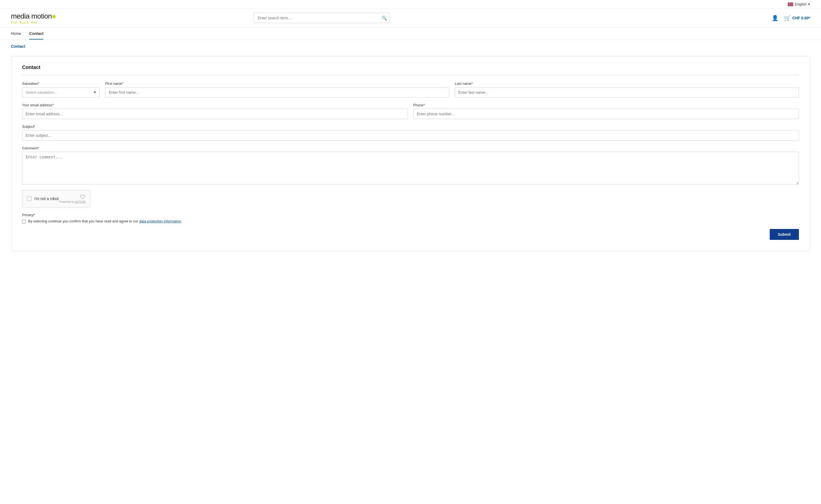  What do you see at coordinates (411, 218) in the screenshot?
I see `privacy-section: Privacy* By selecting continue you confi…` at bounding box center [411, 218].